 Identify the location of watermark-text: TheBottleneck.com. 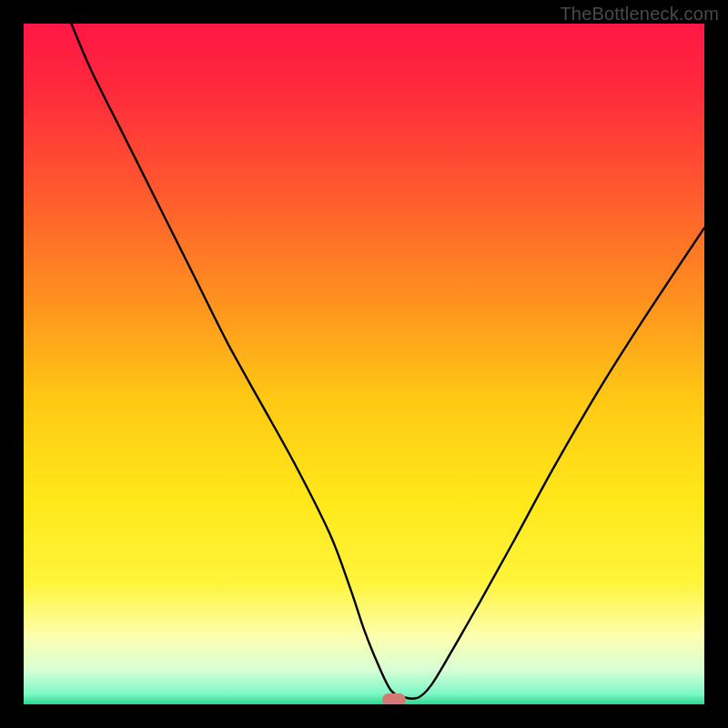
(639, 15).